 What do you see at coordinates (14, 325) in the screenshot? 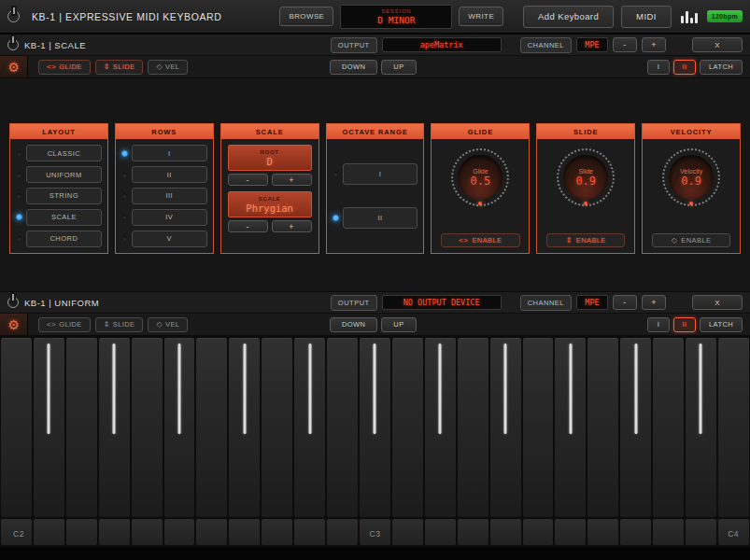
I see `kb2-settings-button: ⚙` at bounding box center [14, 325].